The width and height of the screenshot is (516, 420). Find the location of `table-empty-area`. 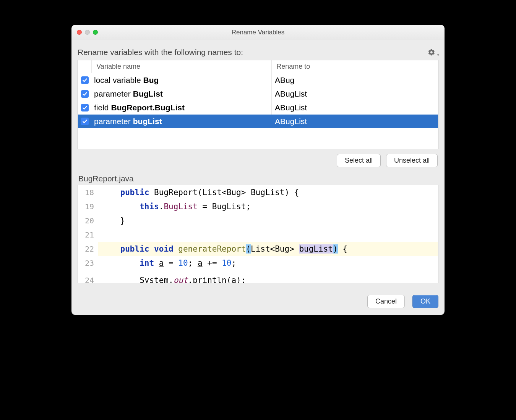

table-empty-area is located at coordinates (258, 139).